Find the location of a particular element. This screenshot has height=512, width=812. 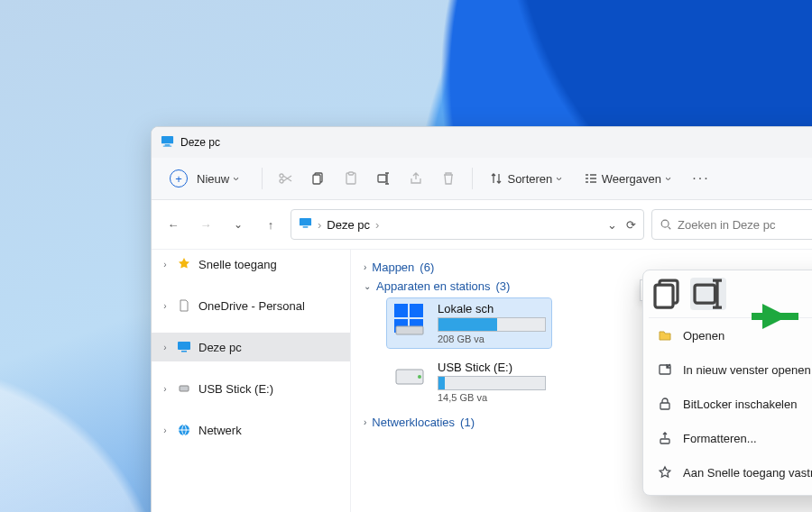

drive-usb: USB Stick (E:) 14,5 GB va is located at coordinates (469, 382).